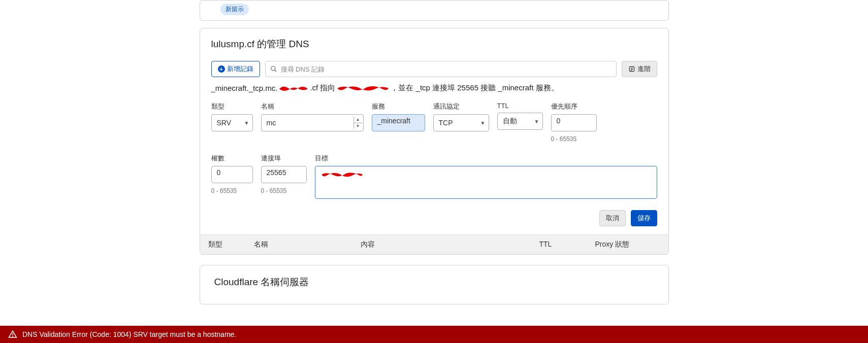  What do you see at coordinates (398, 117) in the screenshot?
I see `field-service: 服務 _minecraft` at bounding box center [398, 117].